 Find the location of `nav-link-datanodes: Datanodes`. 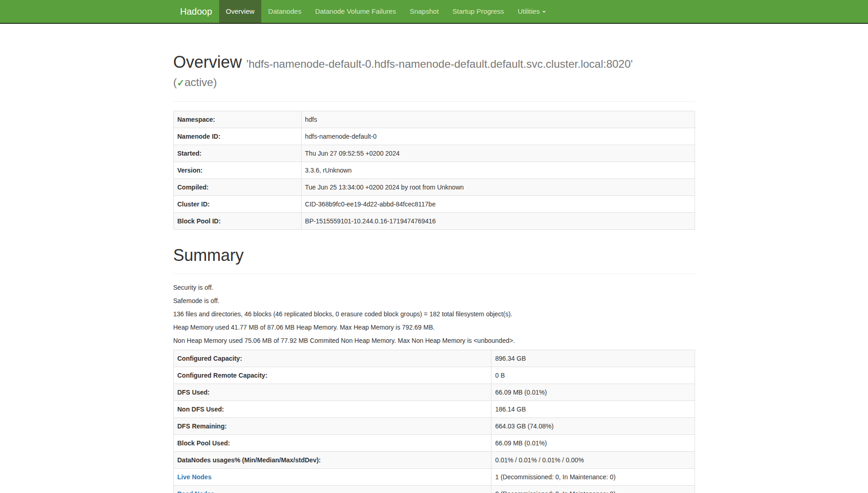

nav-link-datanodes: Datanodes is located at coordinates (285, 11).